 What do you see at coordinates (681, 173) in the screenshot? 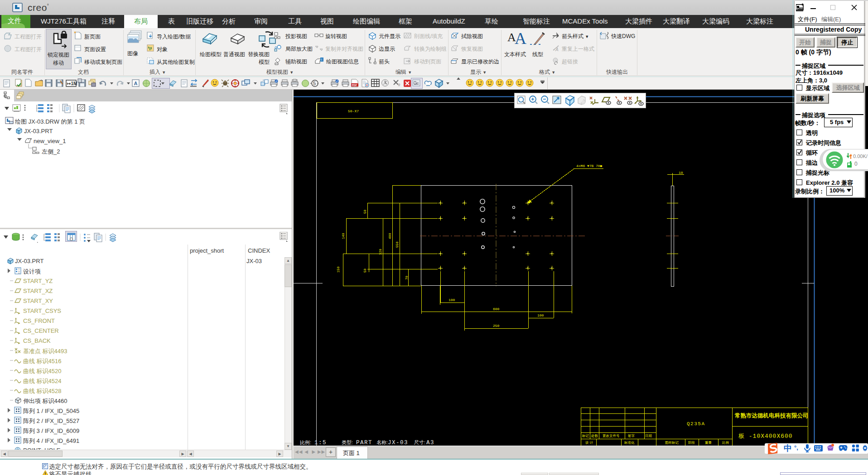
I see `svg-text: 10` at bounding box center [681, 173].